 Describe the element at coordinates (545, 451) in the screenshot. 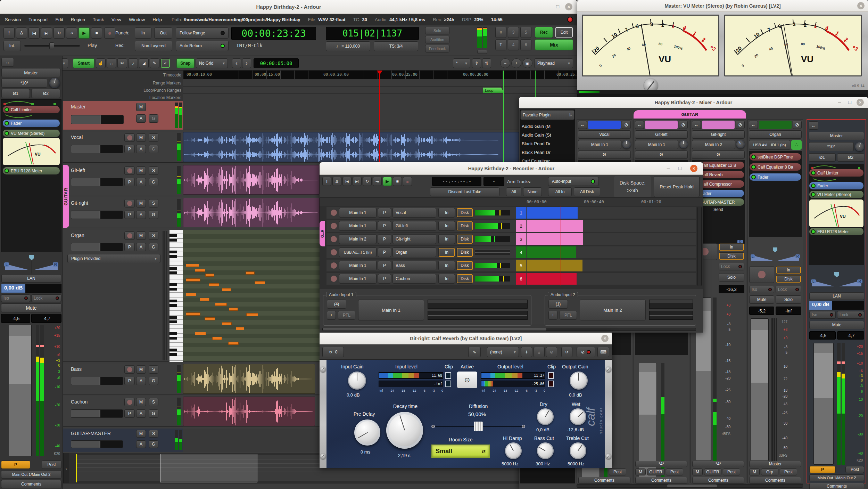

I see `bass-cut-knob` at that location.